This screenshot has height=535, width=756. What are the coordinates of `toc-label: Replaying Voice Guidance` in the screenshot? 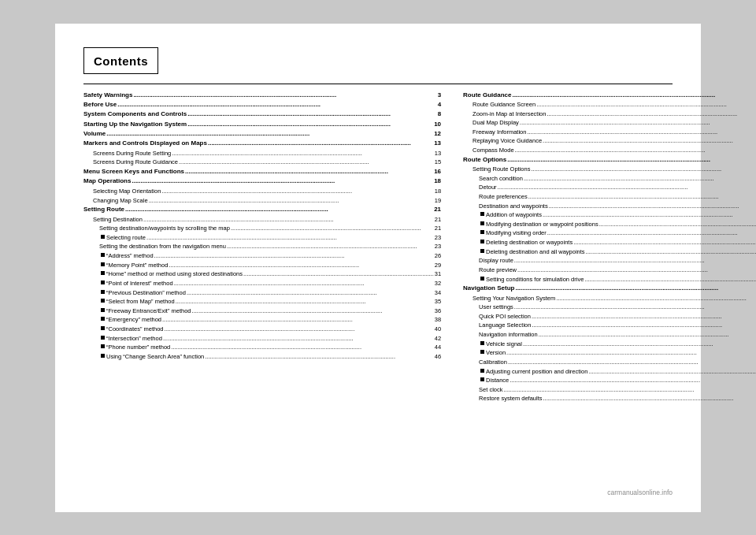 It's located at (507, 141).